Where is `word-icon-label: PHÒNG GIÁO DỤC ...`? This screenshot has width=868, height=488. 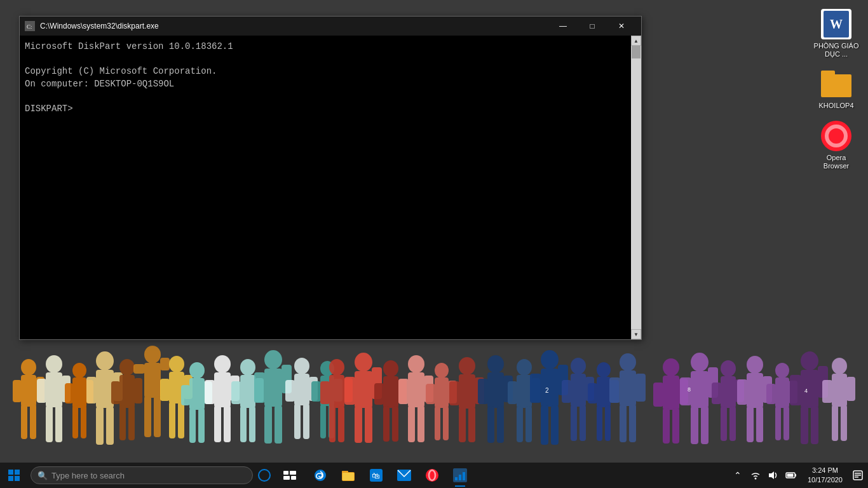
word-icon-label: PHÒNG GIÁO DỤC ... is located at coordinates (836, 50).